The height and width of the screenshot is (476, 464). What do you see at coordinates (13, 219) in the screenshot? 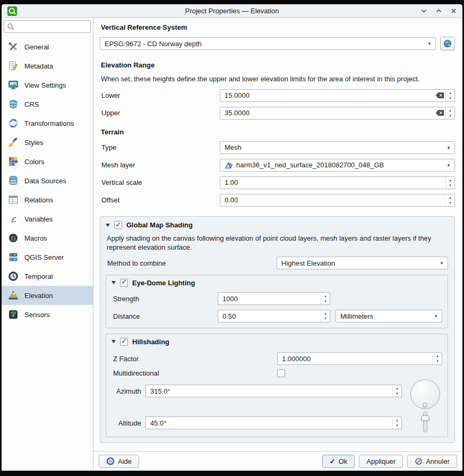
I see `epsilon-icon: ε` at bounding box center [13, 219].